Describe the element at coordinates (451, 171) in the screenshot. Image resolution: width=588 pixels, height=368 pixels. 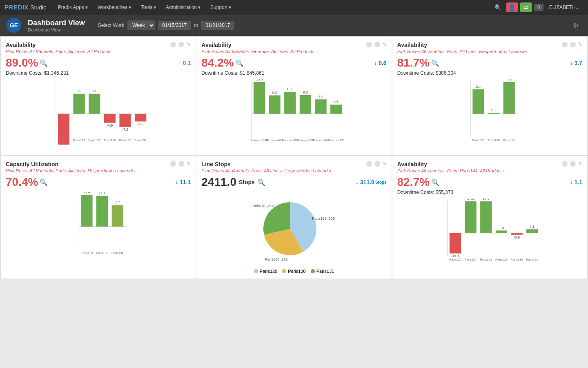
I see `card-subtitle: Pink Roses All Varietals: Paris: Paris14…` at that location.